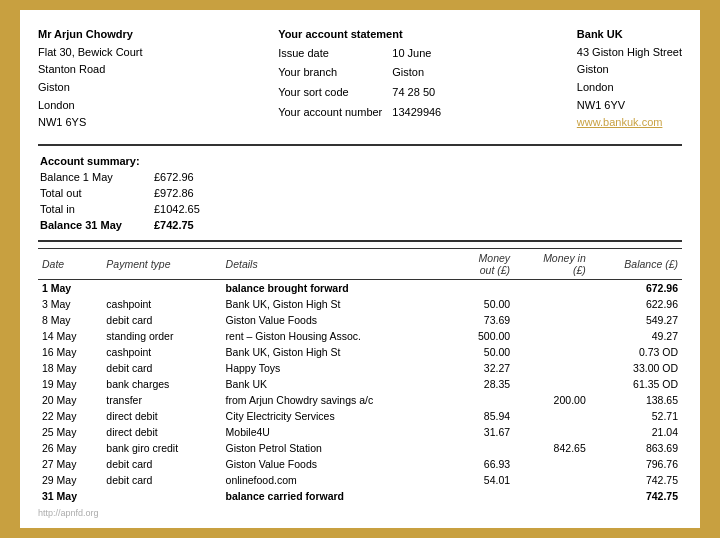 This screenshot has height=538, width=720. I want to click on cell-date: 8 May, so click(70, 320).